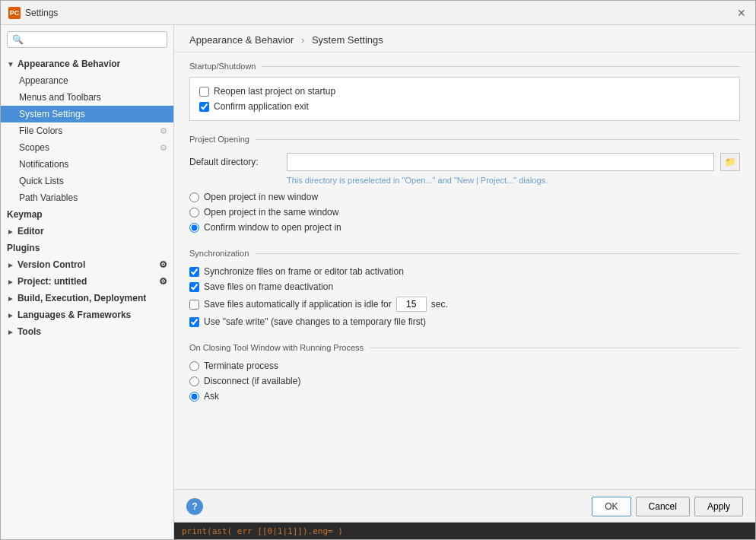  What do you see at coordinates (235, 162) in the screenshot?
I see `default-dir-label: Default directory:` at bounding box center [235, 162].